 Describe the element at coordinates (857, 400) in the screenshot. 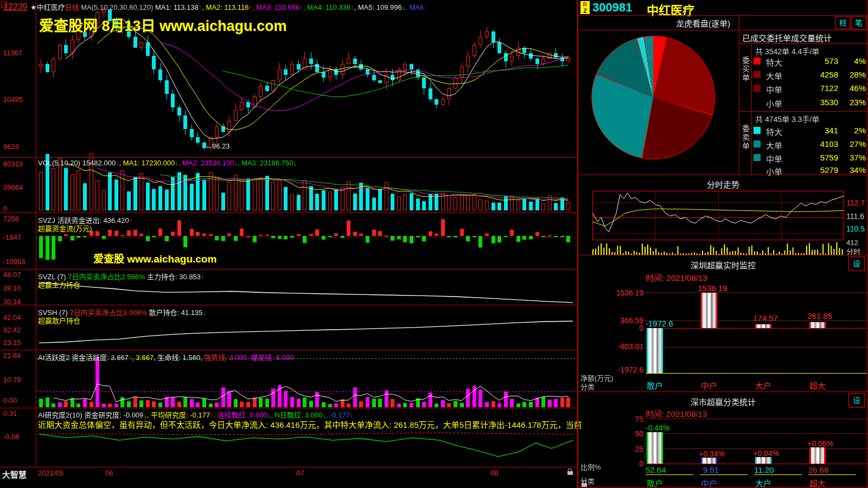

I see `stats-settings-button: 设` at that location.